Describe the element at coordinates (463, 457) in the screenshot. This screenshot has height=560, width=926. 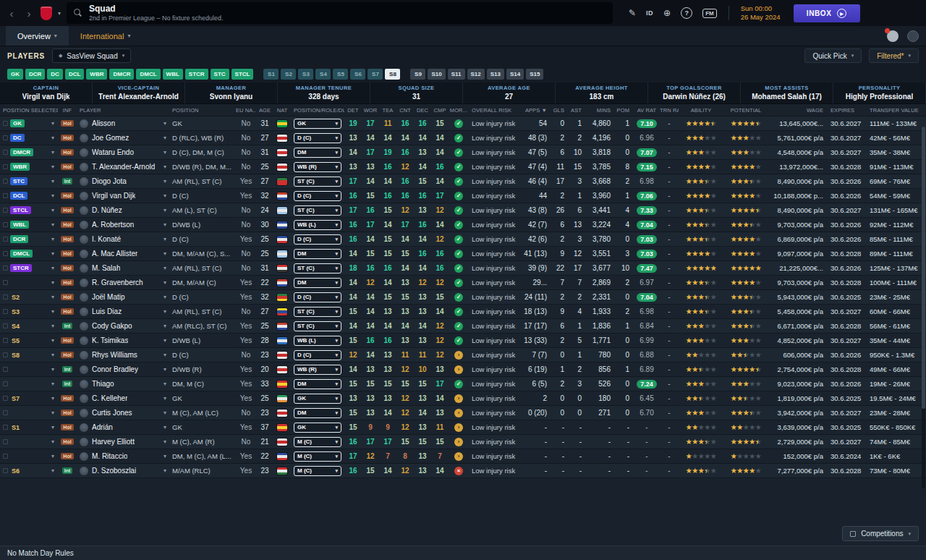
I see `player-row: ▾HolM. Ritaccio▾DM, M (C), AM (L...Yes22…` at that location.